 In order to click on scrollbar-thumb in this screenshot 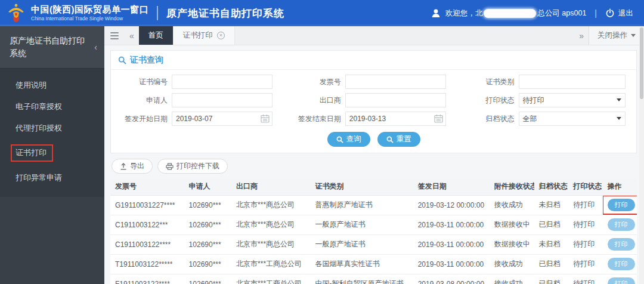, I will do `click(642, 63)`.